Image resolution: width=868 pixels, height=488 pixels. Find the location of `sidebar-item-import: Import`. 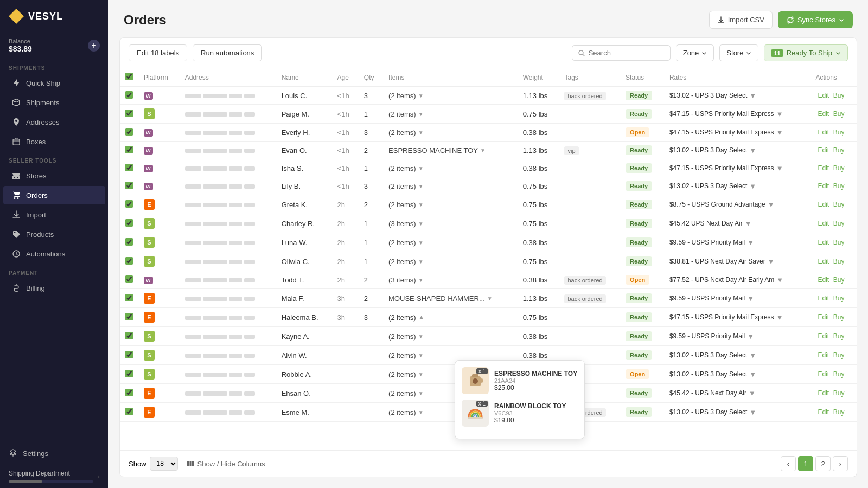

sidebar-item-import: Import is located at coordinates (54, 215).